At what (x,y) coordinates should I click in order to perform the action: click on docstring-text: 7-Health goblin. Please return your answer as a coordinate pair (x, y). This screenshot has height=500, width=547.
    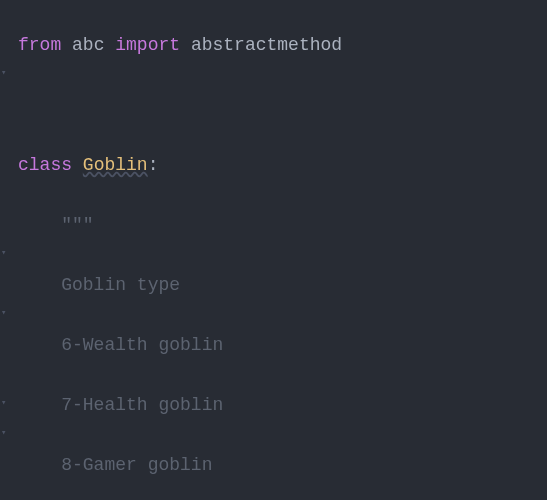
    Looking at the image, I should click on (142, 405).